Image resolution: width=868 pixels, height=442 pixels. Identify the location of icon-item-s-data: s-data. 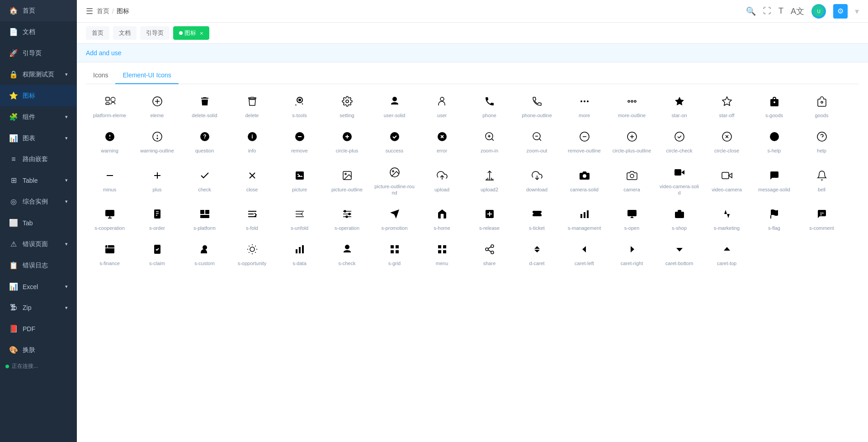
(299, 254).